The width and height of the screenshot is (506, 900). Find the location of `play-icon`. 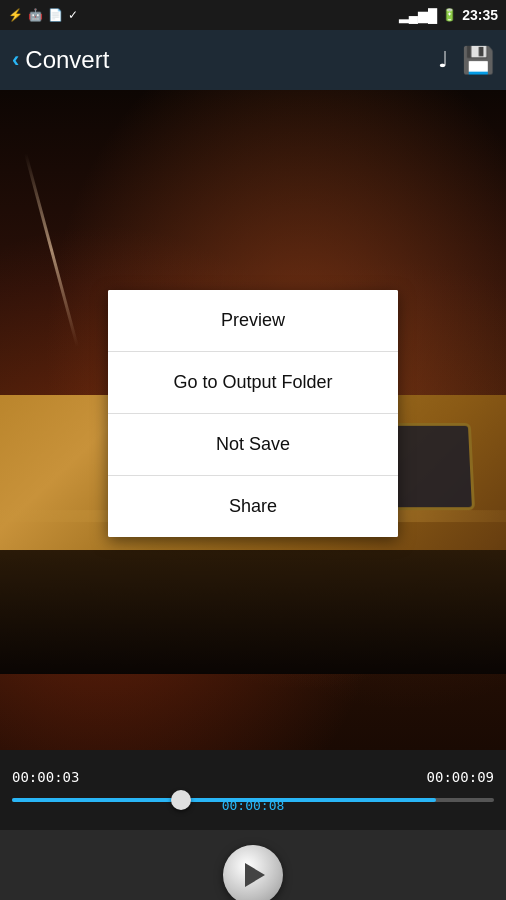

play-icon is located at coordinates (255, 875).